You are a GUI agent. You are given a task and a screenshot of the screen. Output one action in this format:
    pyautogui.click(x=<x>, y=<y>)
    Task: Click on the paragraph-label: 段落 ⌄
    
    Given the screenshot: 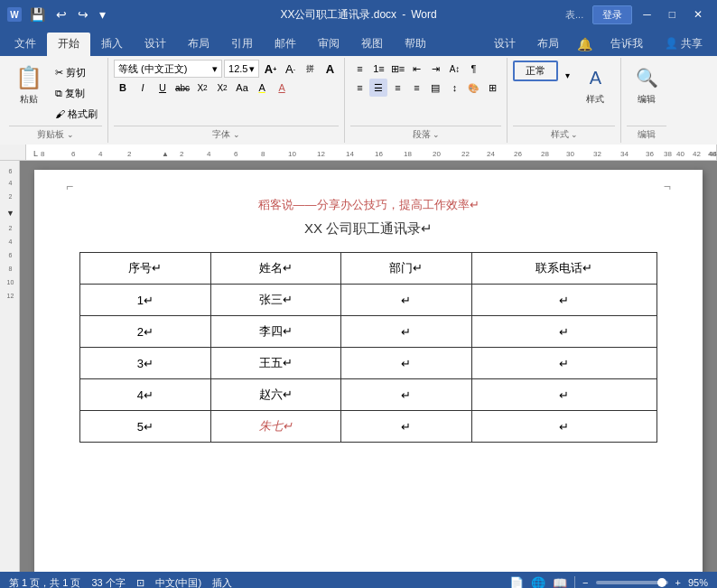 What is the action you would take?
    pyautogui.click(x=426, y=134)
    